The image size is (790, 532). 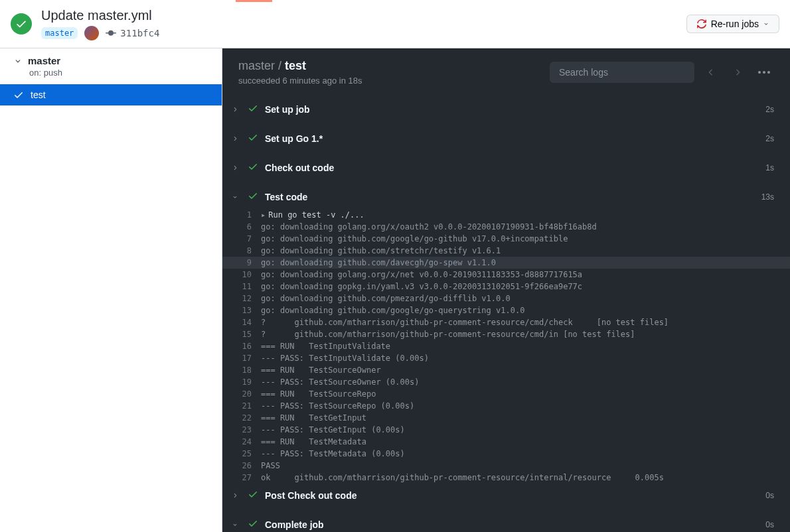 I want to click on line-number: 17, so click(x=242, y=358).